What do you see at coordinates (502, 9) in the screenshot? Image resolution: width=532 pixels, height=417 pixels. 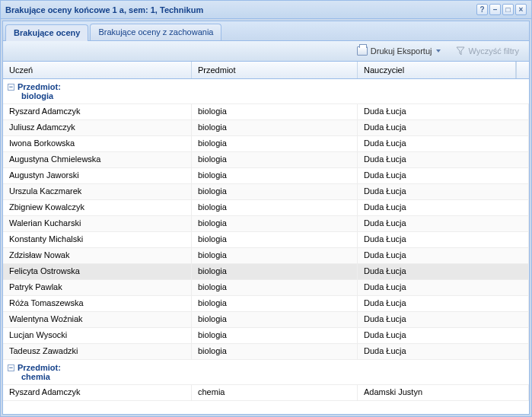 I see `window-buttons: ? – □ ×` at bounding box center [502, 9].